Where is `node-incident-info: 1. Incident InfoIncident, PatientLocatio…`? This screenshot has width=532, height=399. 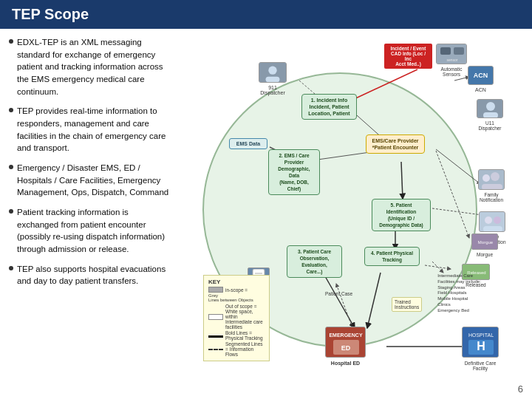
node-incident-info: 1. Incident InfoIncident, PatientLocatio… is located at coordinates (330, 106).